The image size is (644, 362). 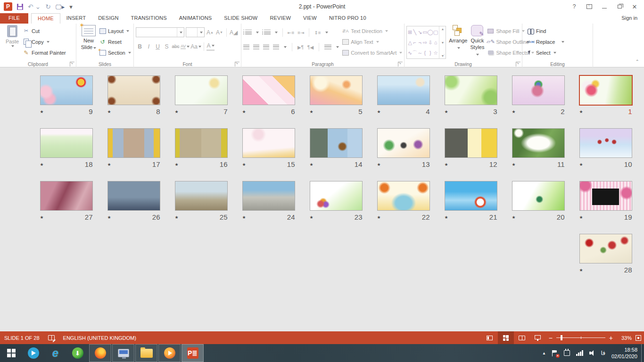 What do you see at coordinates (20, 7) in the screenshot?
I see `save-button` at bounding box center [20, 7].